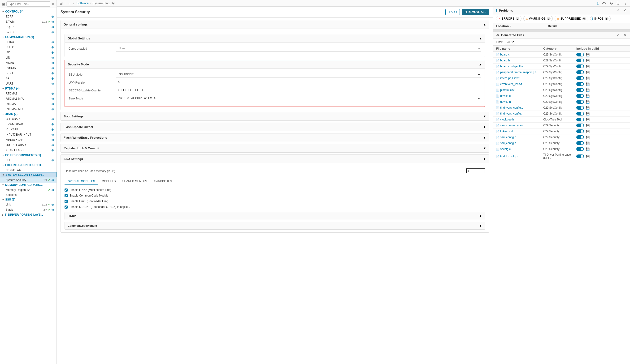 This screenshot has width=630, height=364. I want to click on checkbox-link1-input, so click(66, 201).